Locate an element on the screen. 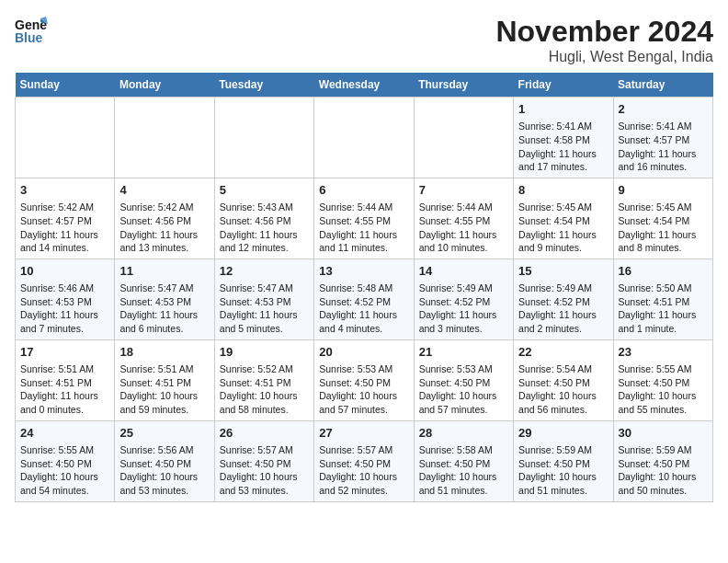 This screenshot has width=728, height=563. calendar-cell: 5Sunrise: 5:43 AMSunset: 4:56 PMDaylight… is located at coordinates (264, 218).